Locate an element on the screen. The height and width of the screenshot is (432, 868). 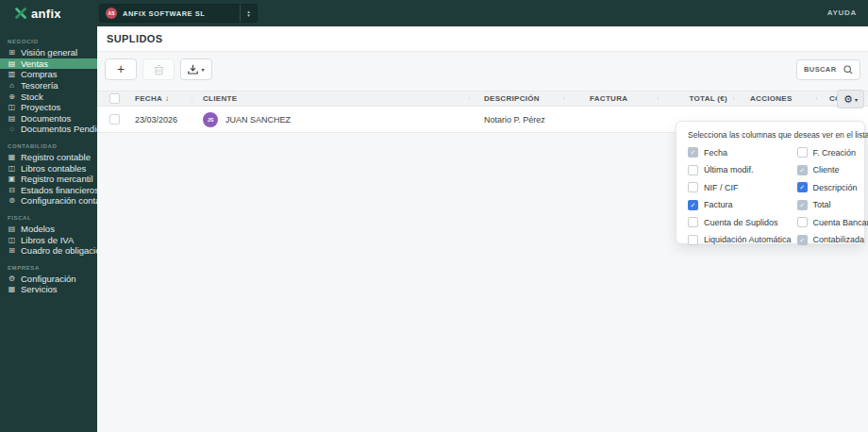
sidebar-item-documentos-pendientes: ◌Documentos Pendientes is located at coordinates (49, 129).